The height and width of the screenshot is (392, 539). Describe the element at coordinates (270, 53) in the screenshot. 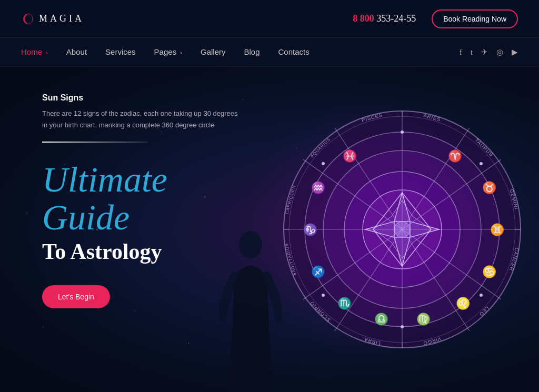

I see `main-nav: Home › About Services Pages › Gallery Bl…` at that location.